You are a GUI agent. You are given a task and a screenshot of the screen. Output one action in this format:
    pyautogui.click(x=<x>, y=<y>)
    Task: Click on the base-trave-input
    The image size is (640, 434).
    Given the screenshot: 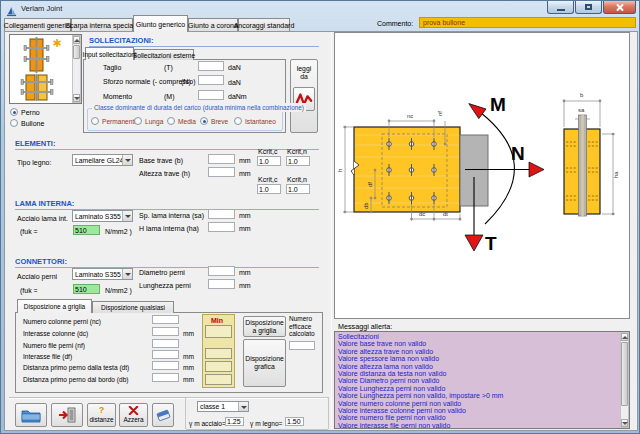 What is the action you would take?
    pyautogui.click(x=222, y=159)
    